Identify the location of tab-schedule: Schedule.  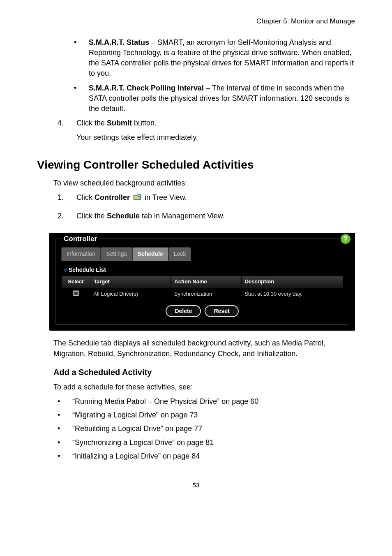
(150, 254).